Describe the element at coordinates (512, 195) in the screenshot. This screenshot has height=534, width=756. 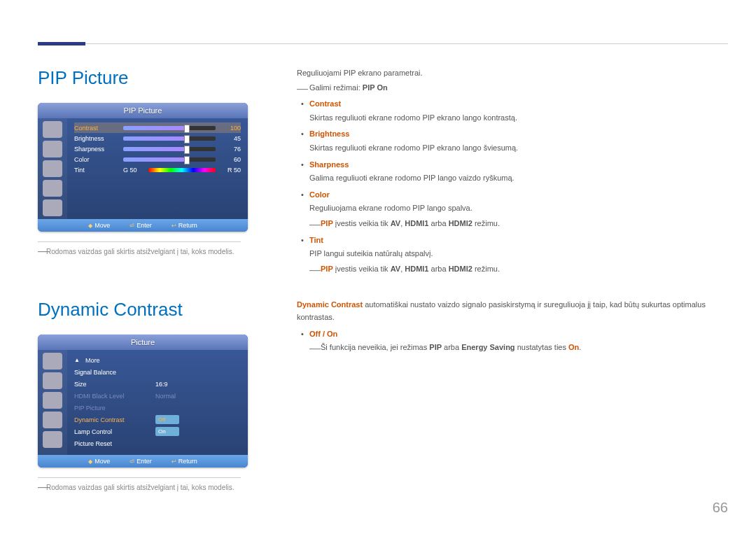
I see `item-color: •Color` at that location.